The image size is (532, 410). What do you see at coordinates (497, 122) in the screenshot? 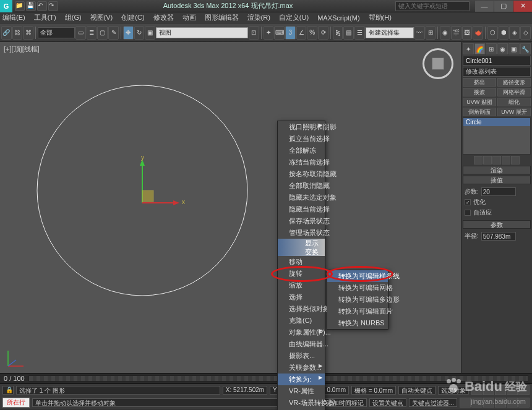
I see `stack-item-circle: Circle` at bounding box center [497, 122].